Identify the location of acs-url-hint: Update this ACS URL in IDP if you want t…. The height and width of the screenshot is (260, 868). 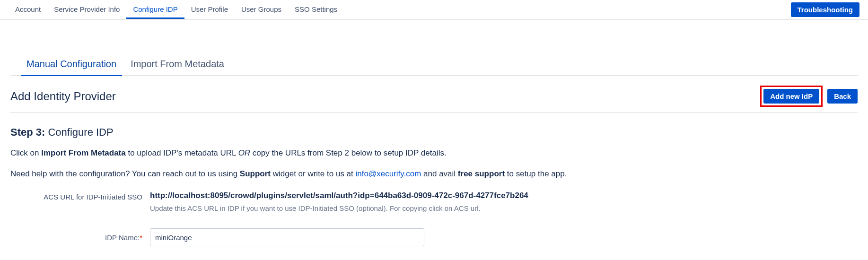
(504, 208).